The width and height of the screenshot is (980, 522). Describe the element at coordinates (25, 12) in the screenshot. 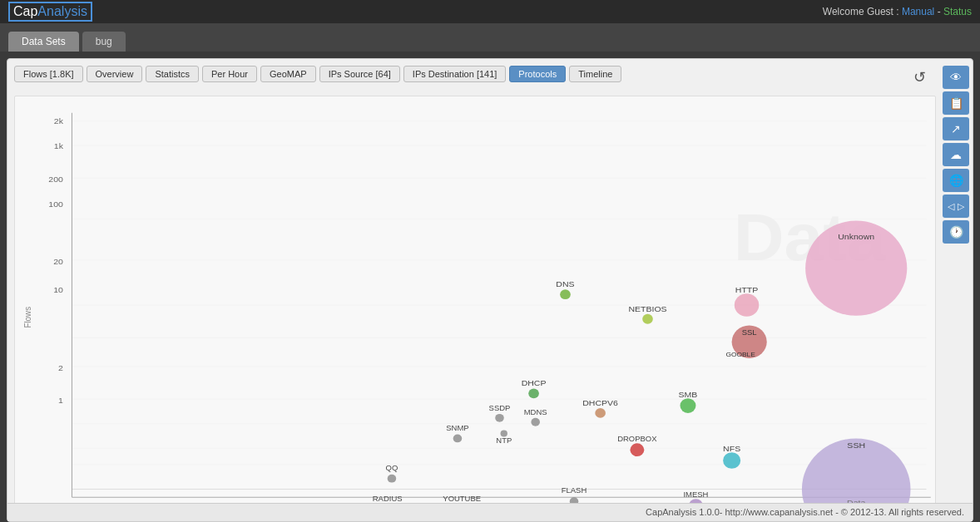

I see `logo-cap: Cap` at that location.